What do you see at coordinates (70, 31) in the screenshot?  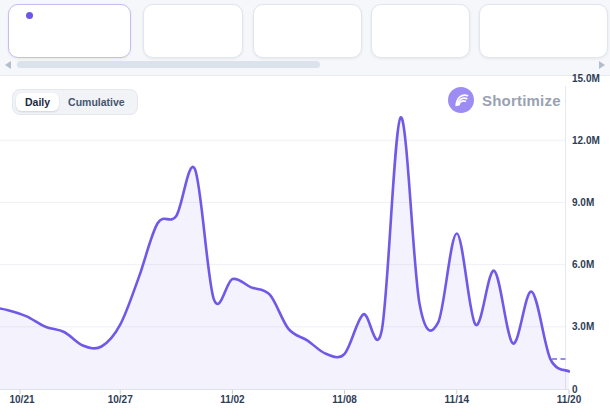 I see `stat-card-views` at bounding box center [70, 31].